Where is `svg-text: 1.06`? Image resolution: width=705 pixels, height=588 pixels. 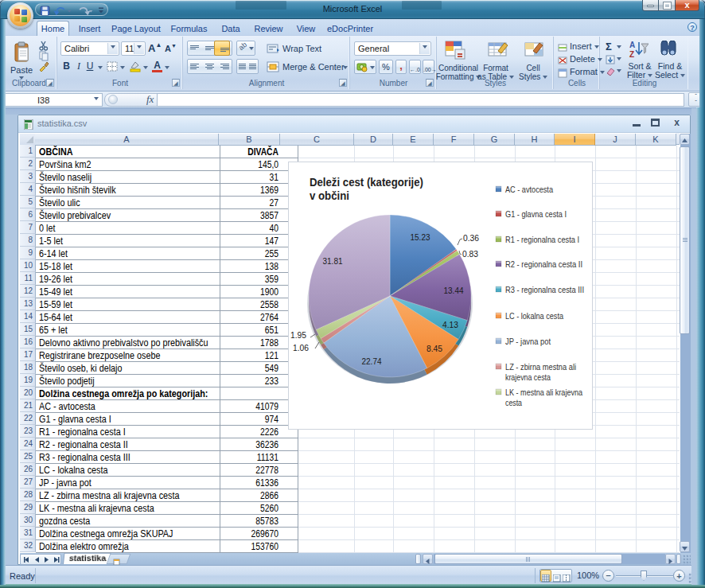
svg-text: 1.06 is located at coordinates (301, 348).